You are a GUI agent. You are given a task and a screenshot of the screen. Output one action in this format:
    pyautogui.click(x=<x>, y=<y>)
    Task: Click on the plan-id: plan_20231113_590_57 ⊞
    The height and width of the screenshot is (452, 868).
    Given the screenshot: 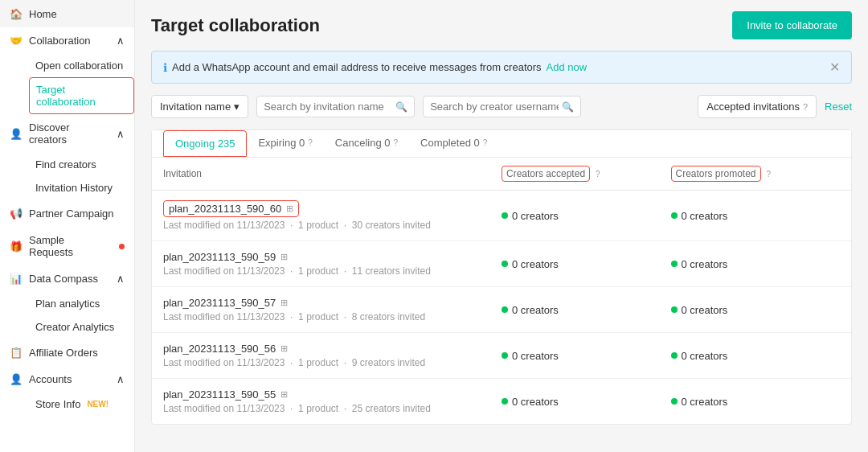 What is the action you would take?
    pyautogui.click(x=333, y=302)
    